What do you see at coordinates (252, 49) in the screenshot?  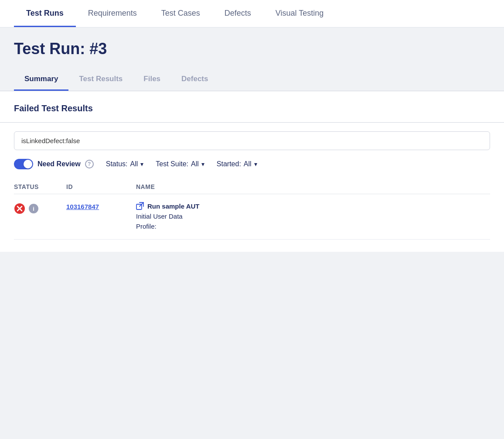 I see `page-title: Test Run: #3` at bounding box center [252, 49].